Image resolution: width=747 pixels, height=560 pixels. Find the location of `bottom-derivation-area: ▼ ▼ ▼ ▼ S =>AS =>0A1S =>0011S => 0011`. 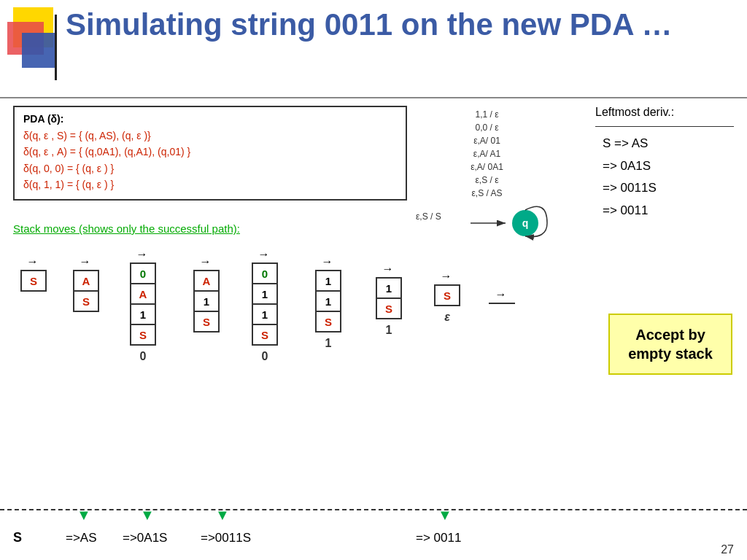

bottom-derivation-area: ▼ ▼ ▼ ▼ S =>AS =>0A1S =>0011S => 0011 is located at coordinates (374, 529).